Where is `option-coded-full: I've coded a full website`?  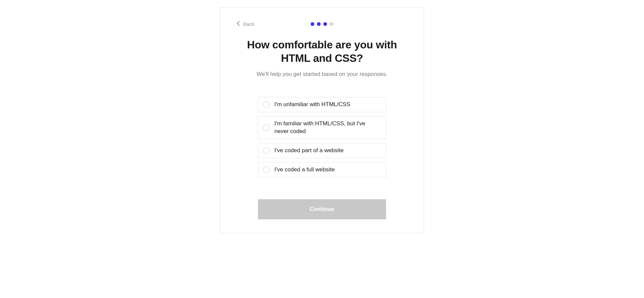 option-coded-full: I've coded a full website is located at coordinates (322, 170).